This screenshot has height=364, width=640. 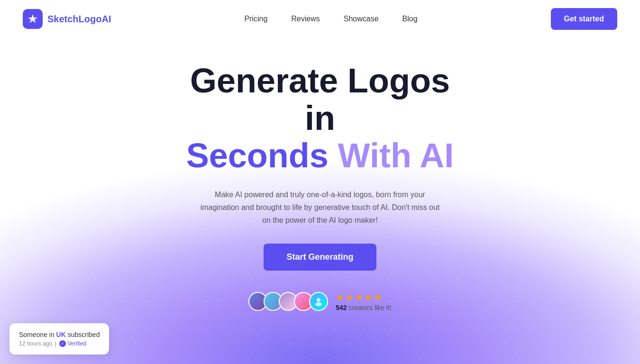 I want to click on star-3: ★, so click(x=359, y=297).